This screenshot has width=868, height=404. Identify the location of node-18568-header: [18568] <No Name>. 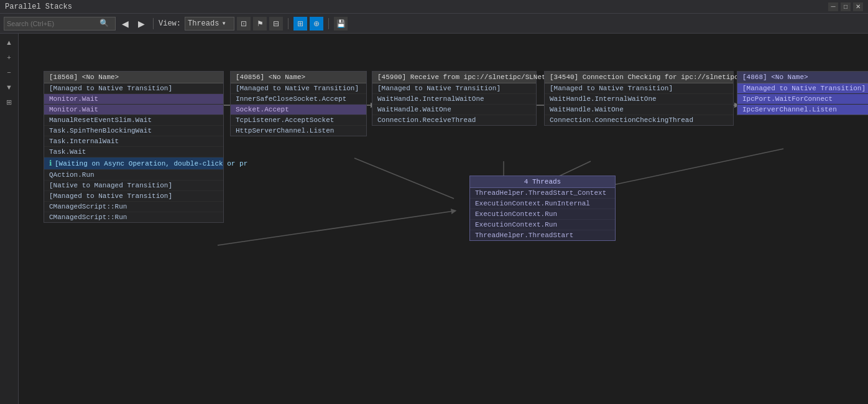
(134, 77).